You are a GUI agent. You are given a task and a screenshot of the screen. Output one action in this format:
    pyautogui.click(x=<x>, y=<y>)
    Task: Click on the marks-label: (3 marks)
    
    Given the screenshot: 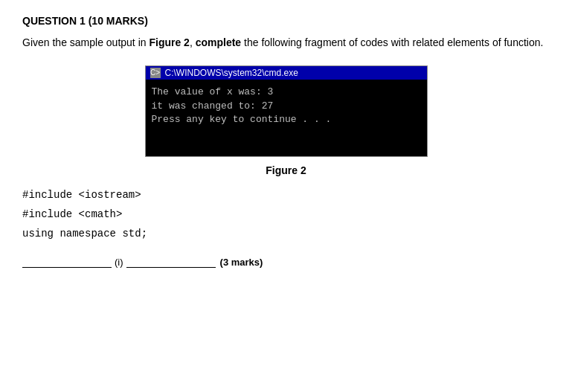 What is the action you would take?
    pyautogui.click(x=242, y=262)
    